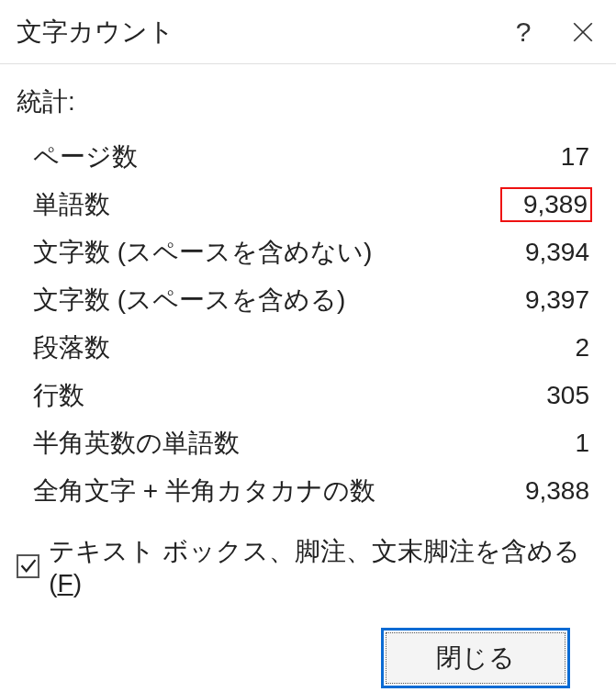 This screenshot has height=692, width=616. I want to click on window-close-button, so click(574, 32).